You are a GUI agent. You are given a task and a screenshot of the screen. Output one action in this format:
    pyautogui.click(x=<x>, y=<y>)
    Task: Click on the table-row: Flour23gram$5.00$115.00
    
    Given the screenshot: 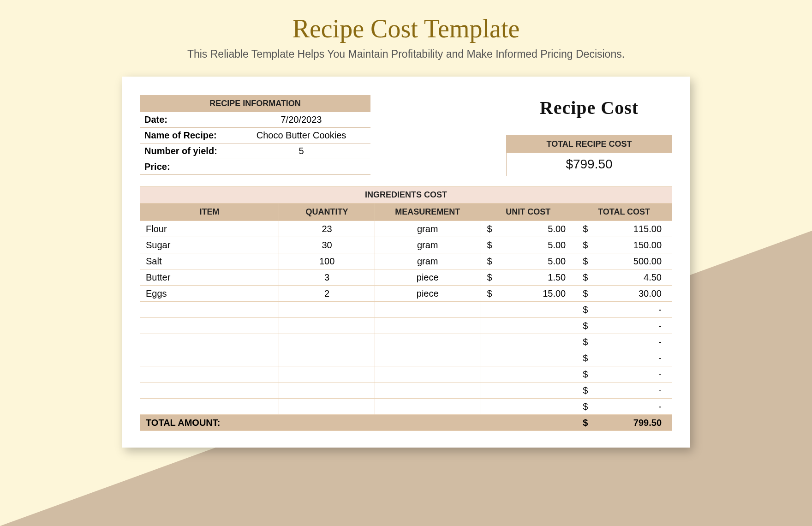 What is the action you would take?
    pyautogui.click(x=406, y=229)
    